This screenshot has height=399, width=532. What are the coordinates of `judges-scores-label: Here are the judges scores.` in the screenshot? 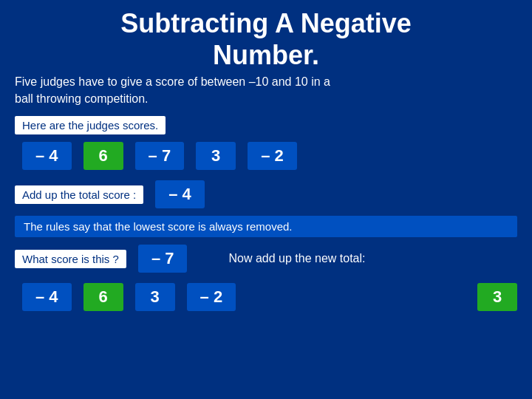 It's located at (90, 126).